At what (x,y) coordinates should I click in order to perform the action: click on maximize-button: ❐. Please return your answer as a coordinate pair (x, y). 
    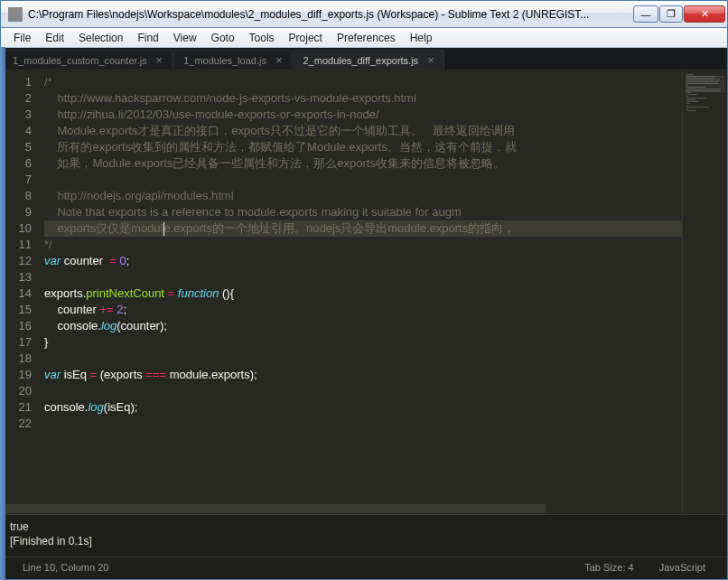
    Looking at the image, I should click on (671, 14).